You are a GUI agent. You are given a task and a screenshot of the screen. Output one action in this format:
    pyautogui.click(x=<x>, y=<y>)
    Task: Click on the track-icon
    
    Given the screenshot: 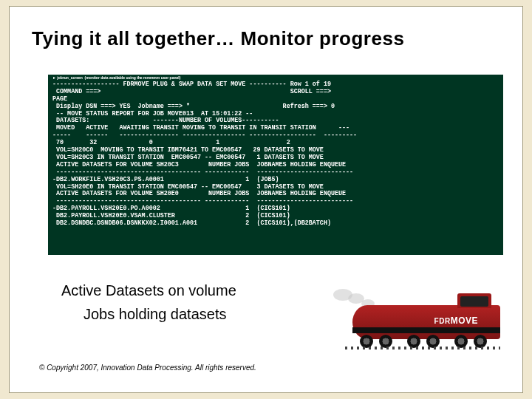 What is the action you would take?
    pyautogui.click(x=423, y=348)
    